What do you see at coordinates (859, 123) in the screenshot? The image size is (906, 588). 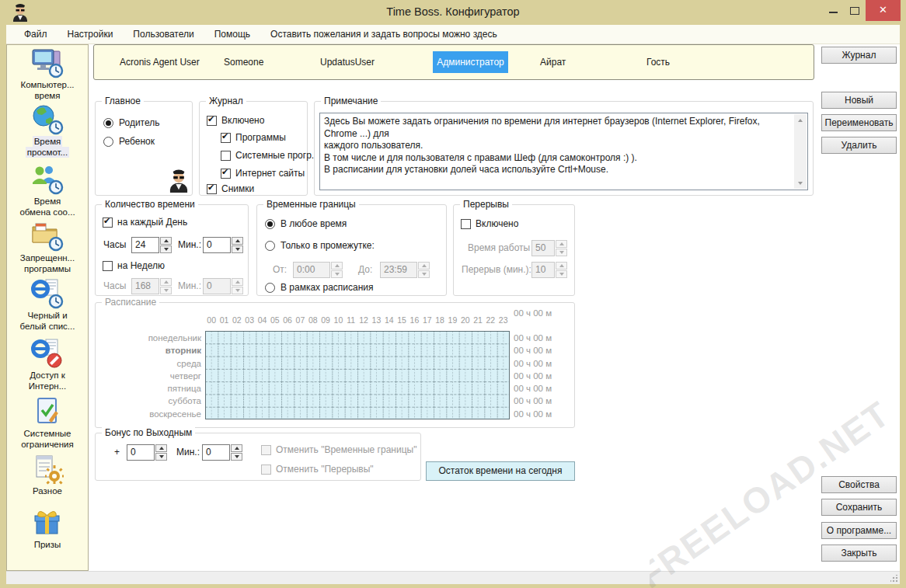 I see `rename-button: Переименовать` at bounding box center [859, 123].